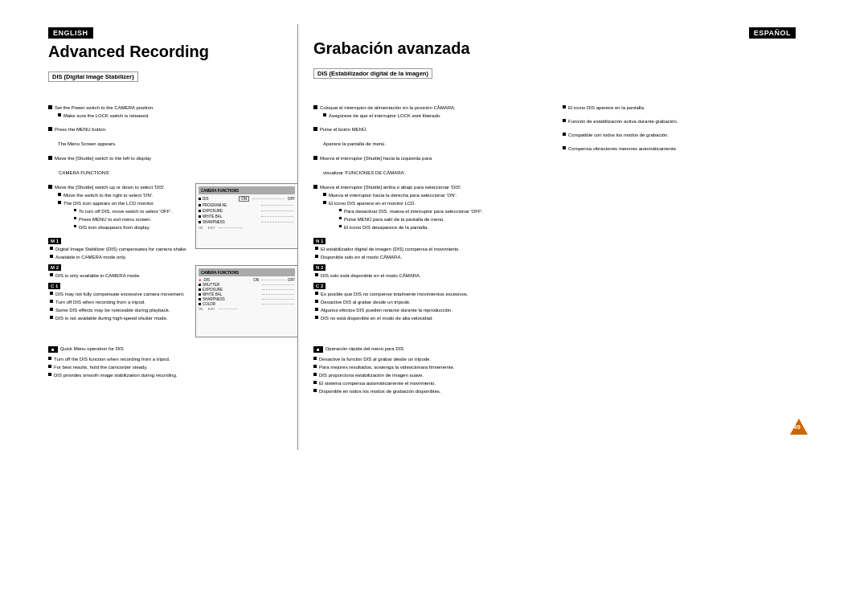 The image size is (868, 613). Describe the element at coordinates (564, 107) in the screenshot. I see `es-right-bullet1` at that location.